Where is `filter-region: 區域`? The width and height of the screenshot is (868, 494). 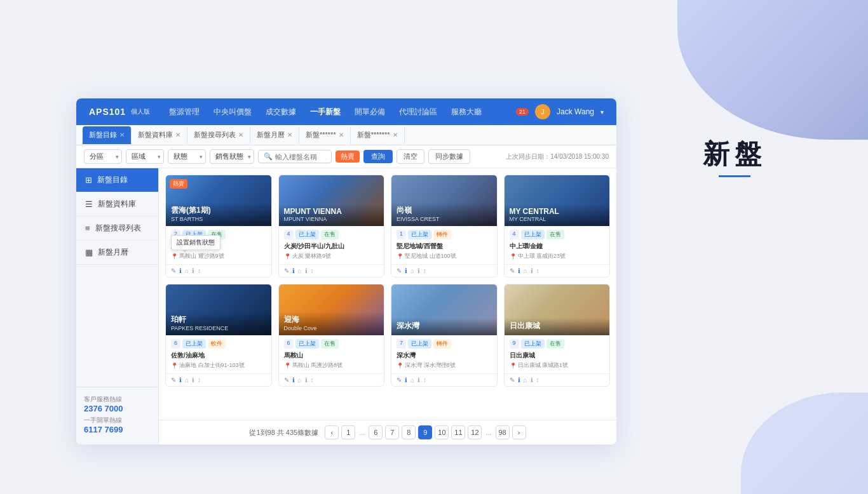
filter-region: 區域 is located at coordinates (145, 156).